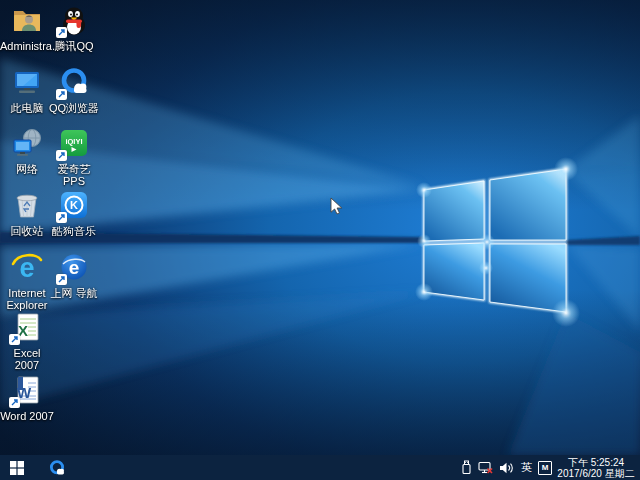 The image size is (640, 480). I want to click on windows-logo-icon, so click(17, 468).